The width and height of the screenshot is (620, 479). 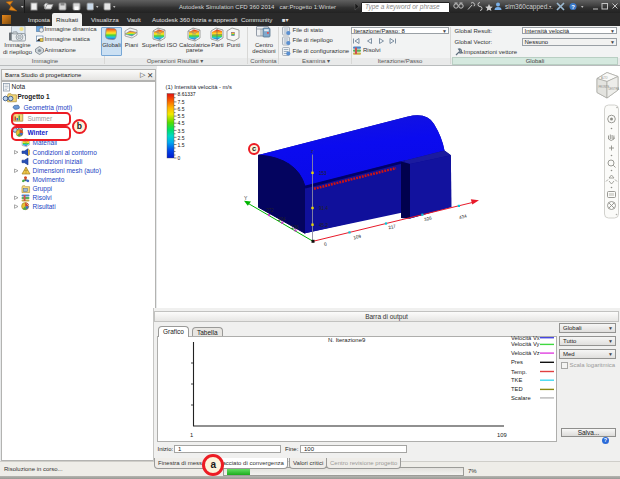 I want to click on svg-text: 204, so click(x=282, y=220).